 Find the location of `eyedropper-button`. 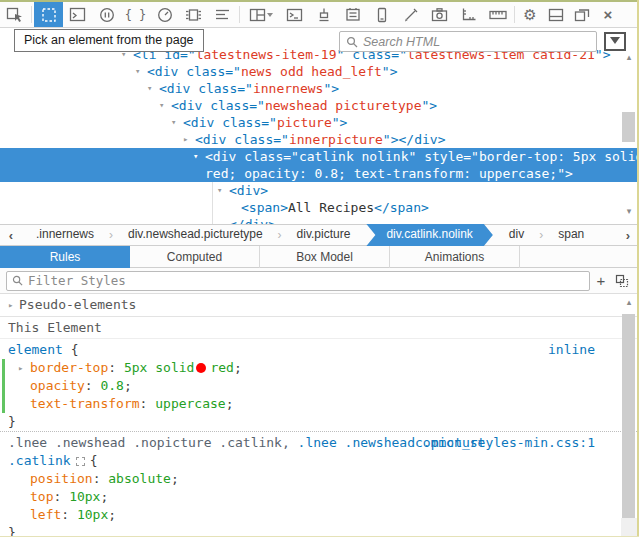

eyedropper-button is located at coordinates (410, 14).